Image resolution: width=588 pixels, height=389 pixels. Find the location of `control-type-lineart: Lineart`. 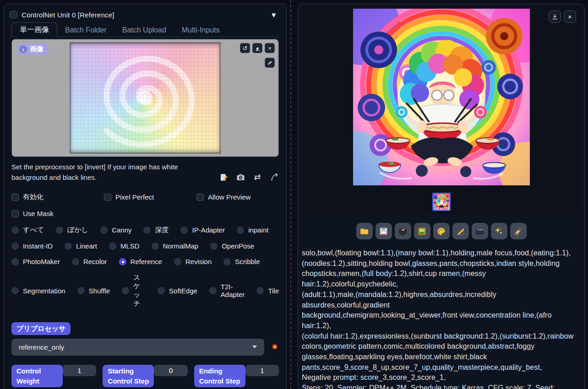

control-type-lineart: Lineart is located at coordinates (81, 246).